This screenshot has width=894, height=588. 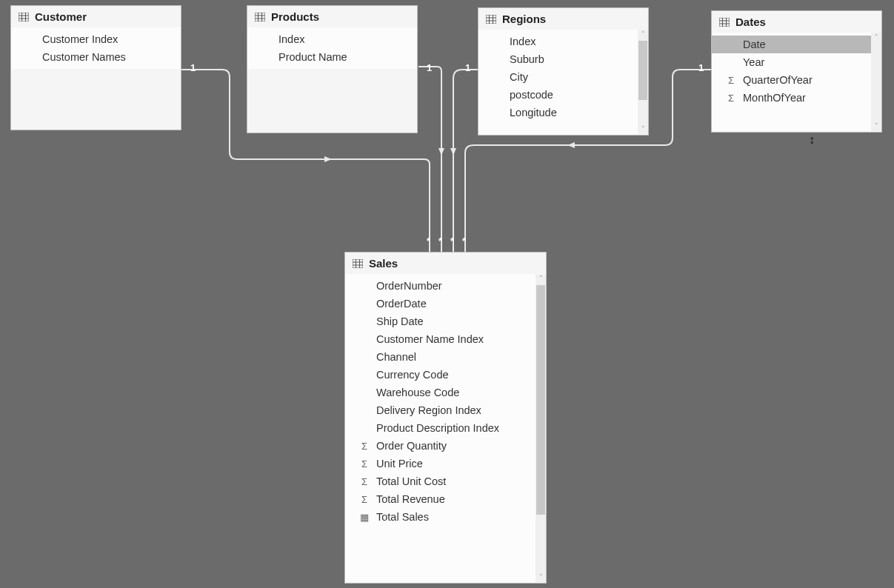 What do you see at coordinates (295, 16) in the screenshot?
I see `table-title: Products` at bounding box center [295, 16].